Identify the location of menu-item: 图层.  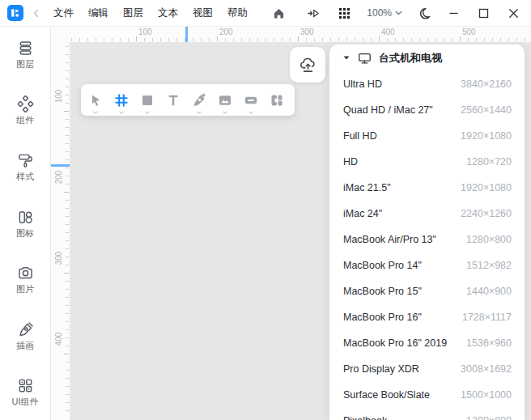
(133, 13).